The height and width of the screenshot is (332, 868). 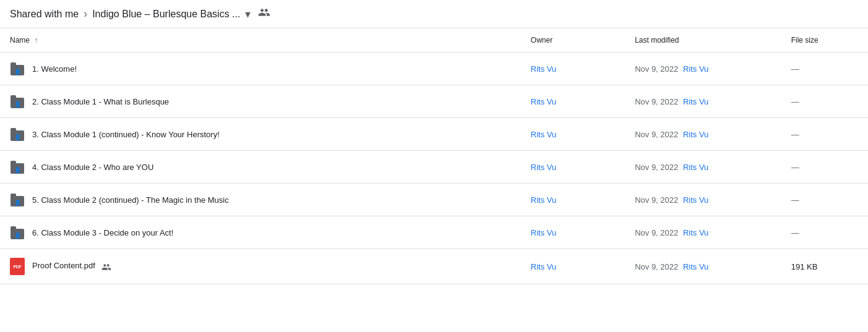 I want to click on col-header-size: File size, so click(x=825, y=41).